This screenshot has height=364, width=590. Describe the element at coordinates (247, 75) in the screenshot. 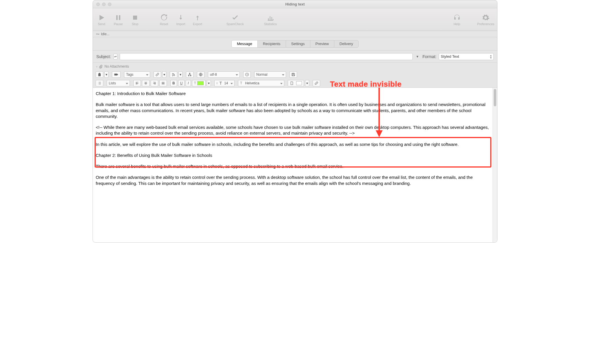

I see `schedule-button` at that location.